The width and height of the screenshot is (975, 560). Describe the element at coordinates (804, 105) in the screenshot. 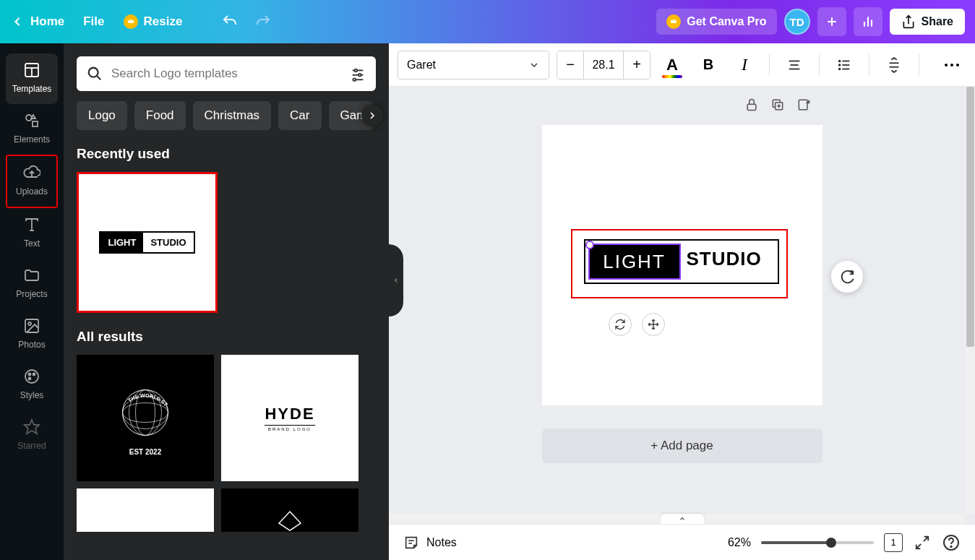

I see `new-page-button` at that location.